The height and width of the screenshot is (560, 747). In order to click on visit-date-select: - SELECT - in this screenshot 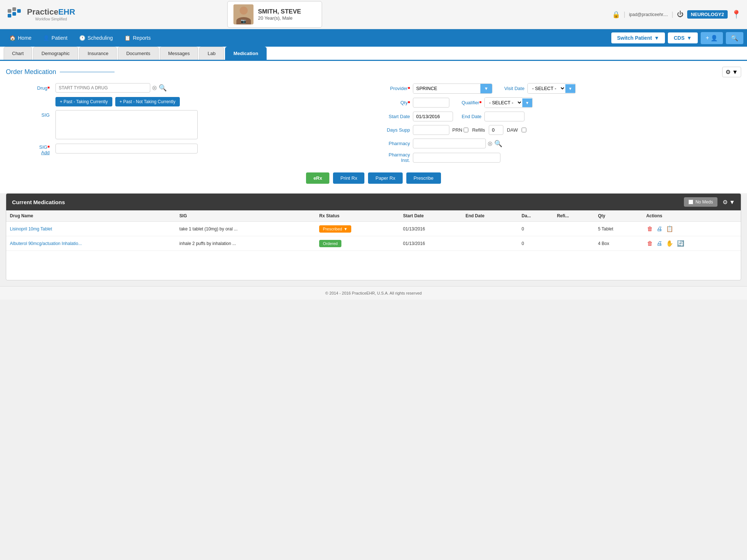, I will do `click(546, 88)`.